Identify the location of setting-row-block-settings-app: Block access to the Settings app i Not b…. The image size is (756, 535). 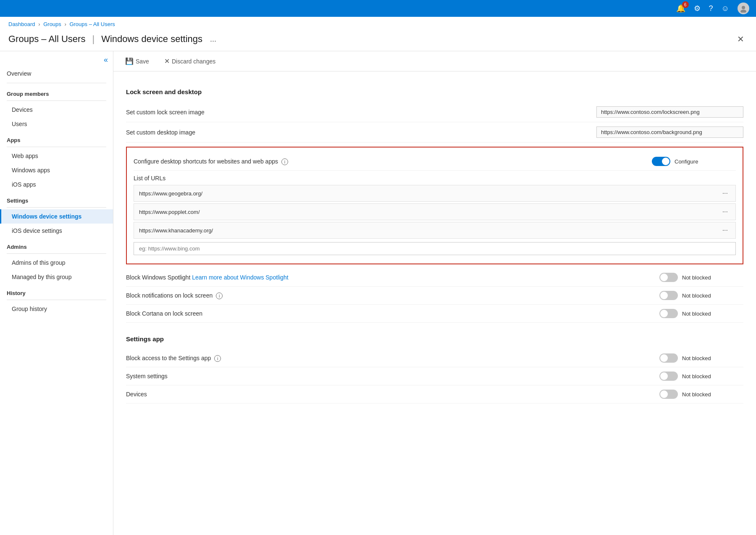
(435, 358).